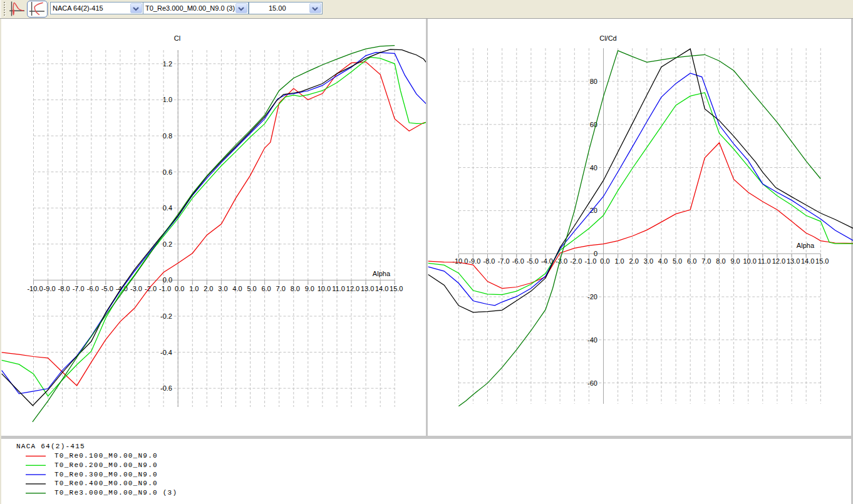 This screenshot has width=853, height=504. Describe the element at coordinates (592, 297) in the screenshot. I see `svg-text: -20` at that location.